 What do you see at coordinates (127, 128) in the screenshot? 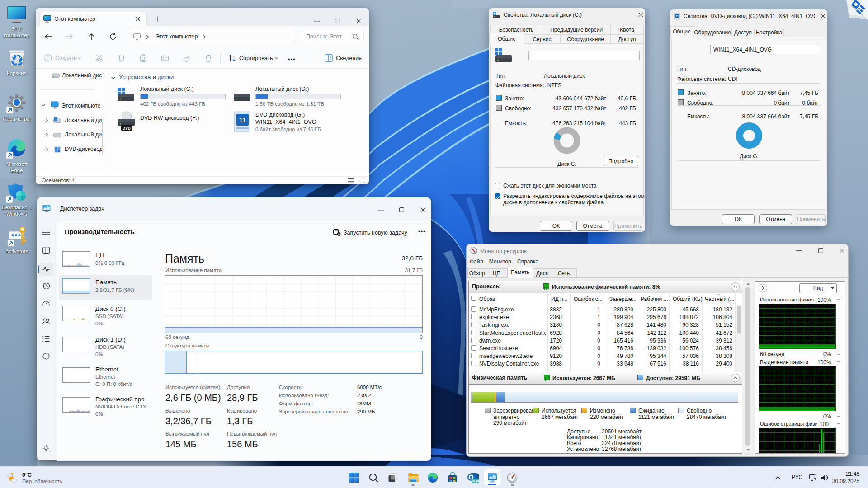
I see `svg-text: DVD` at bounding box center [127, 128].